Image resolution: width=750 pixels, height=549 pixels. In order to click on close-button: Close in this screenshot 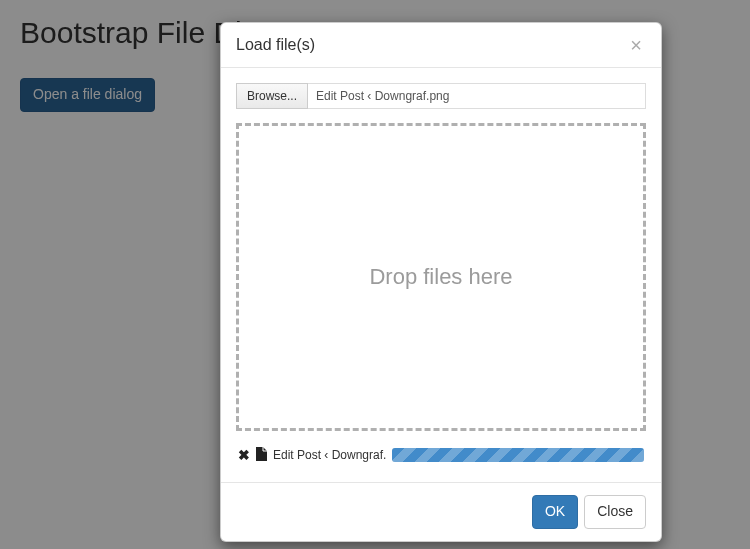, I will do `click(615, 512)`.